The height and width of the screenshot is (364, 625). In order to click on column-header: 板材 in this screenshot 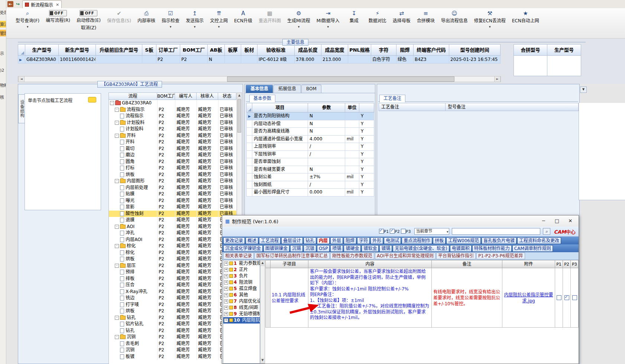, I will do `click(249, 50)`.